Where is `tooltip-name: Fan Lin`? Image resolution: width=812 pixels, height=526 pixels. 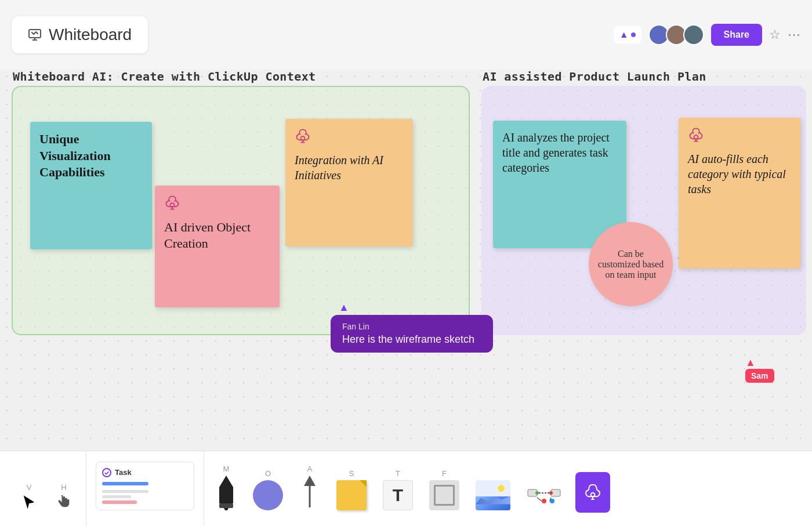
tooltip-name: Fan Lin is located at coordinates (412, 327).